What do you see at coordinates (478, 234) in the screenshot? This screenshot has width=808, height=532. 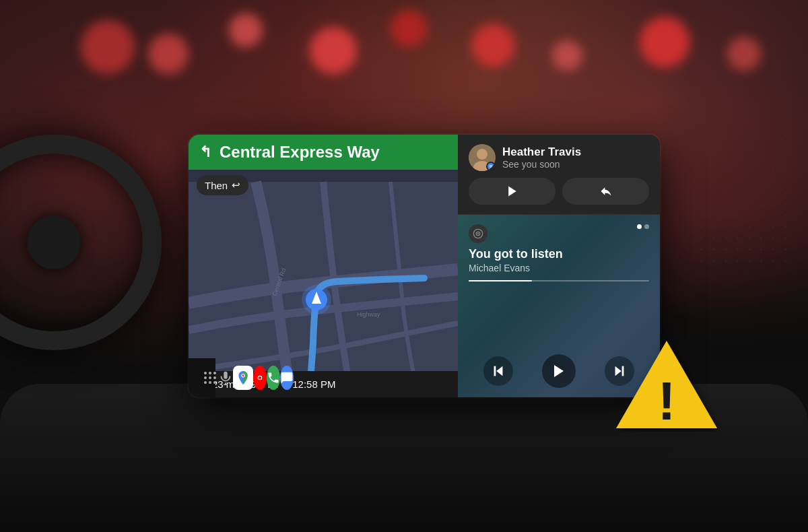 I see `music-source-icon` at bounding box center [478, 234].